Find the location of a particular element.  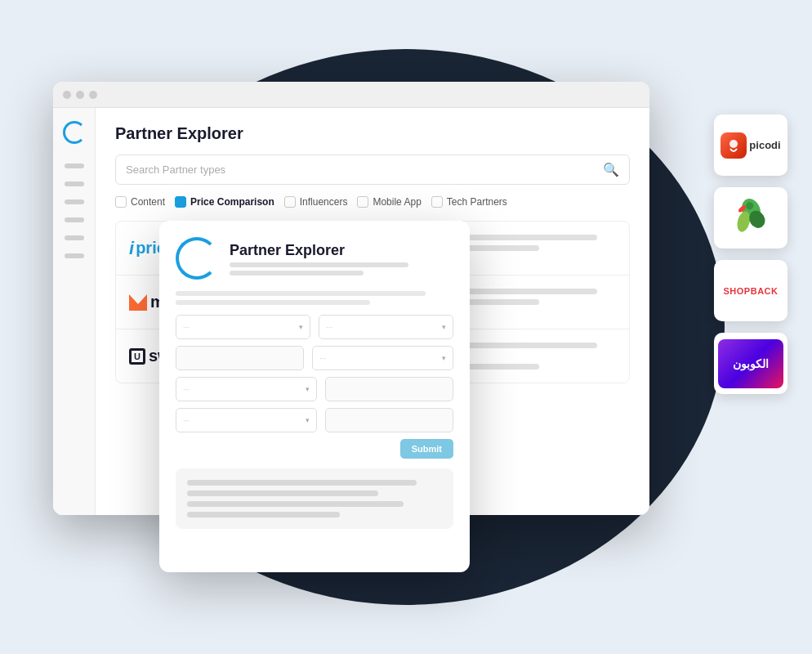

overlay-sub-bars is located at coordinates (315, 298).